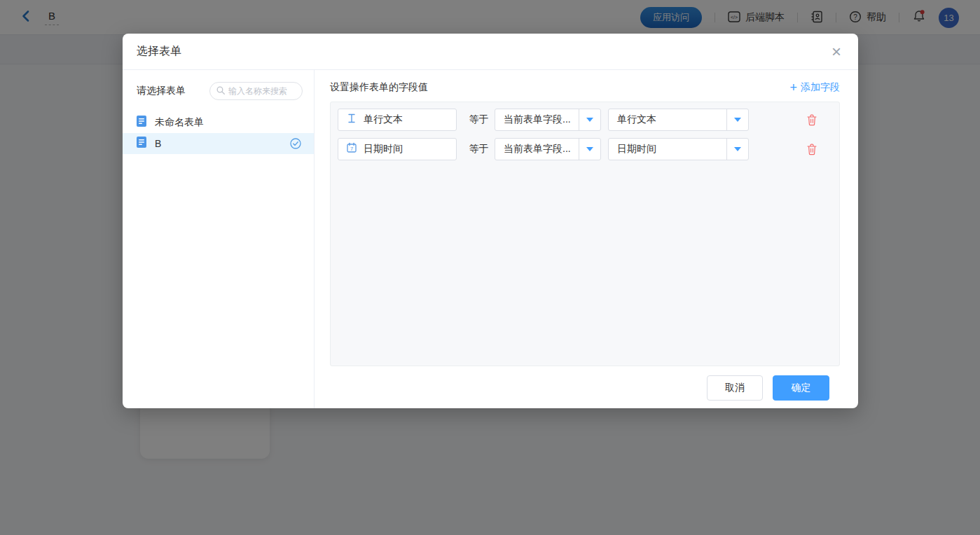 This screenshot has width=980, height=535. I want to click on form-list-item-label: B, so click(158, 144).